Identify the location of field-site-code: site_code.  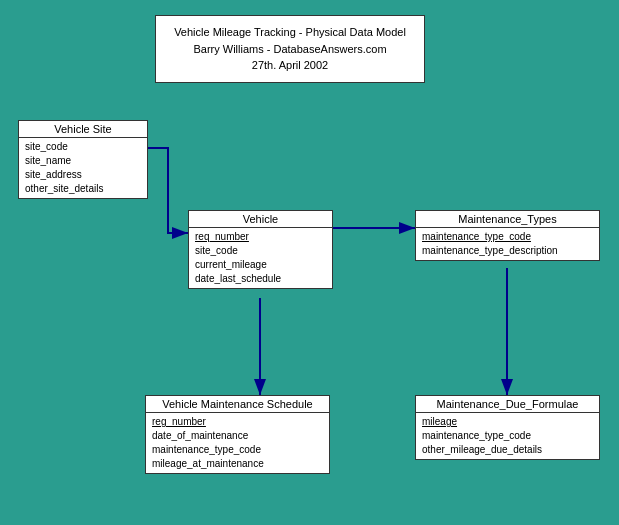
(83, 147).